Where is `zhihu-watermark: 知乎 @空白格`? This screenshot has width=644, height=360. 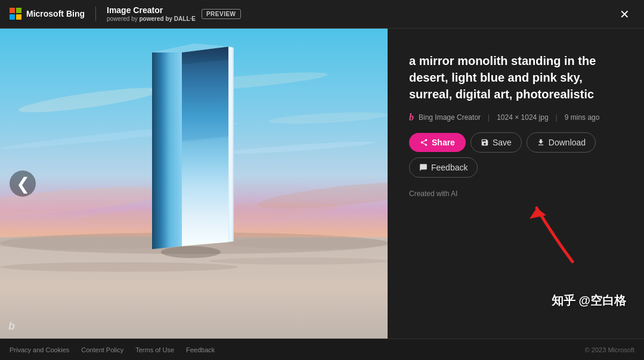
zhihu-watermark: 知乎 @空白格 is located at coordinates (589, 300).